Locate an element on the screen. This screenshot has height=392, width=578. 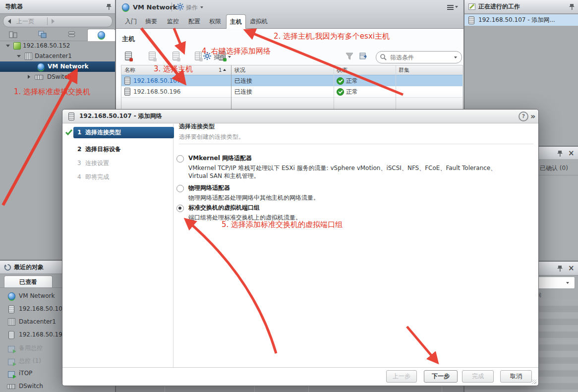
work-in-progress-header: 正在进行的工作 is located at coordinates (521, 7).